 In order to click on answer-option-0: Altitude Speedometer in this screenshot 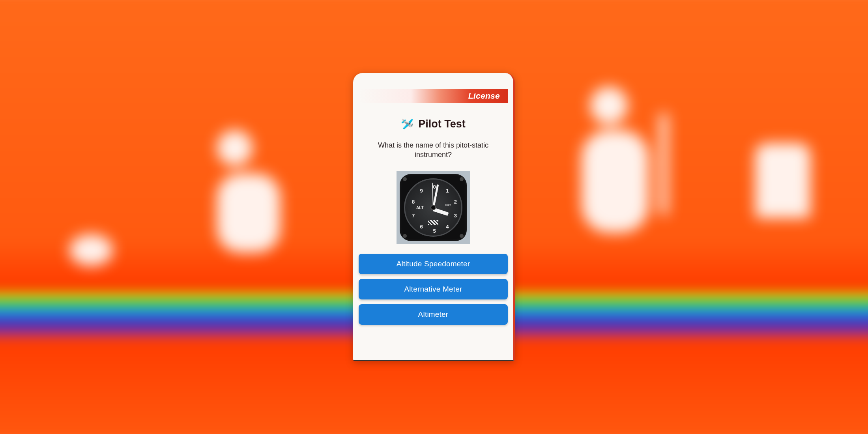, I will do `click(433, 264)`.